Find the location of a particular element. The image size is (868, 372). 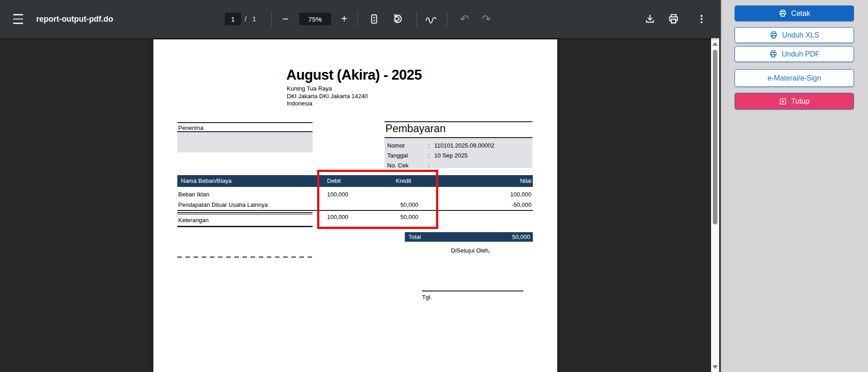

unduh-pdf-label: Unduh PDF is located at coordinates (801, 54).